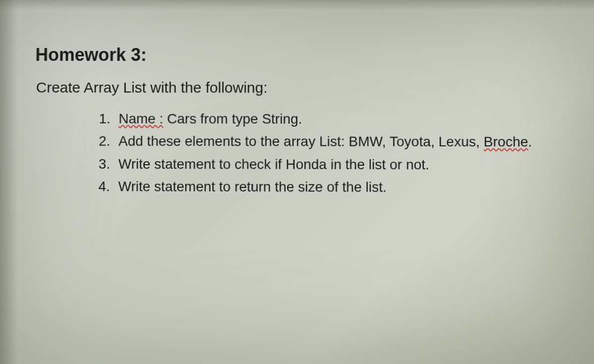 Image resolution: width=594 pixels, height=364 pixels. I want to click on list-item: Write statement to check if Honda in the…, so click(331, 164).